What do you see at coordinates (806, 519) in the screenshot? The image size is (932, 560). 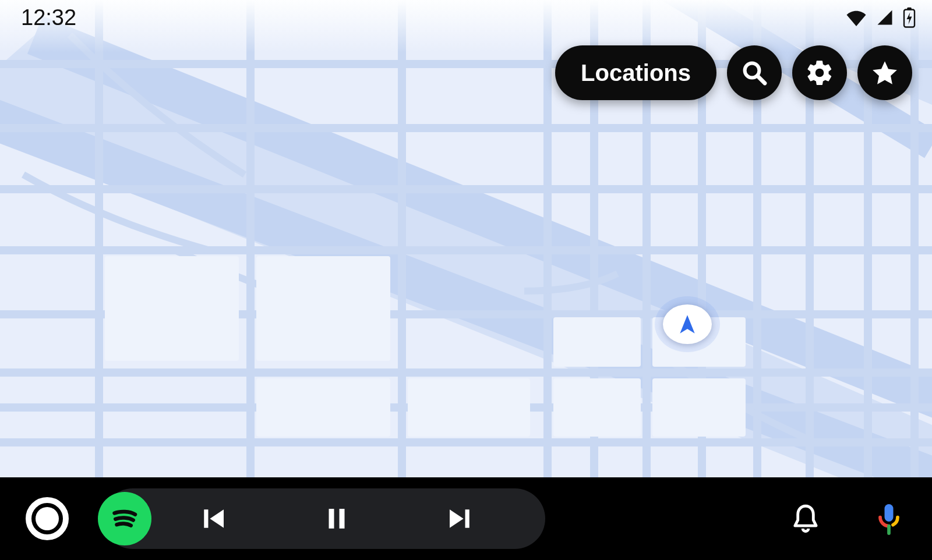 I see `notifications-button` at bounding box center [806, 519].